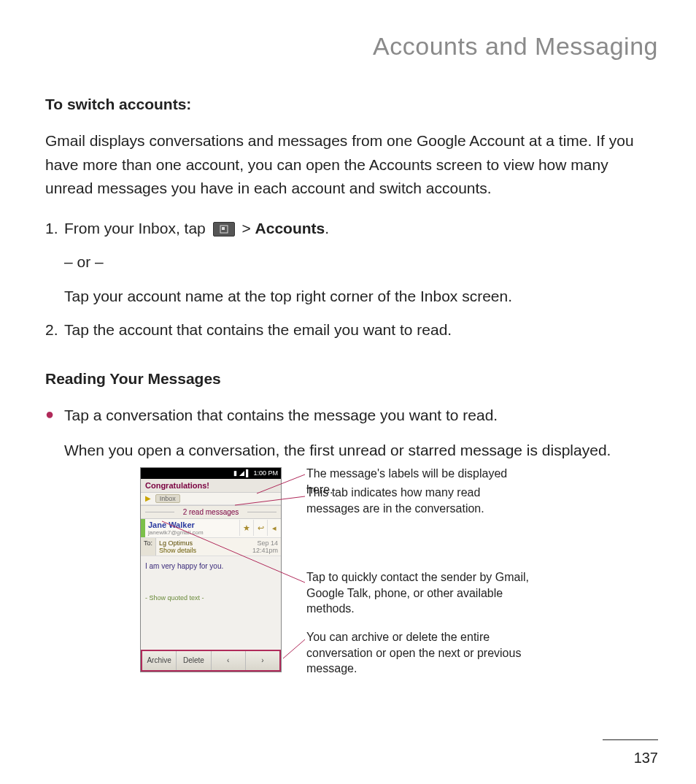  What do you see at coordinates (361, 451) in the screenshot?
I see `bullet-followup: When you open a conversation, the first …` at bounding box center [361, 451].